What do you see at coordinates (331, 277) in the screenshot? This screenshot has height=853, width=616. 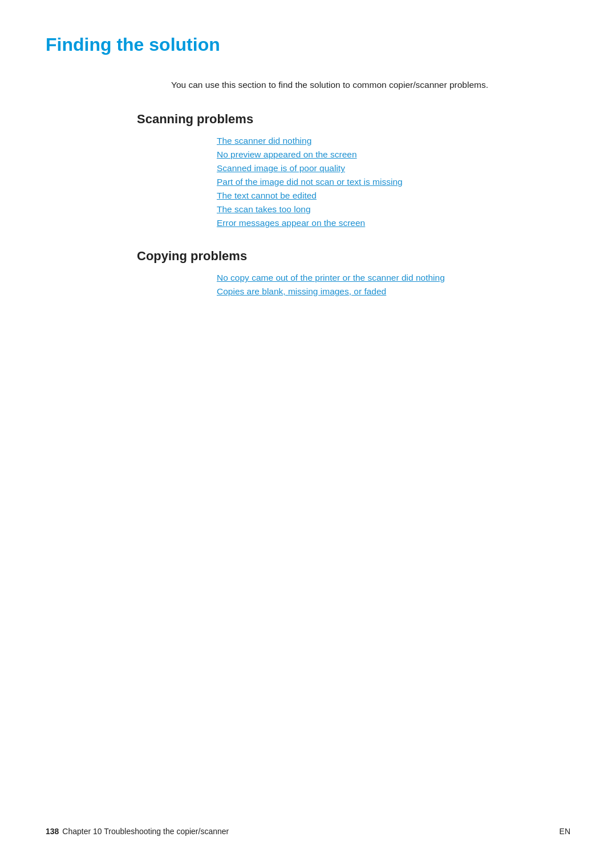 I see `link-no-copy-came-out: No copy came out of the printer or the s…` at bounding box center [331, 277].